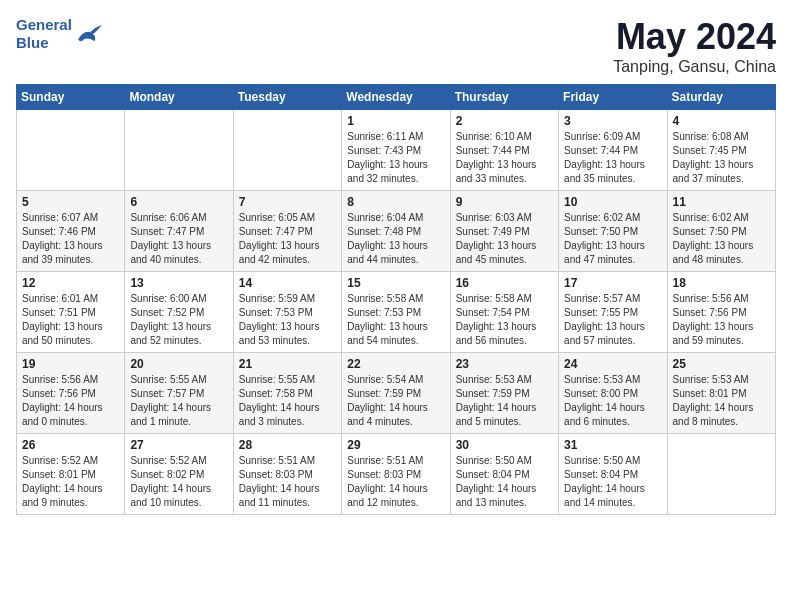  What do you see at coordinates (504, 445) in the screenshot?
I see `day-number: 30` at bounding box center [504, 445].